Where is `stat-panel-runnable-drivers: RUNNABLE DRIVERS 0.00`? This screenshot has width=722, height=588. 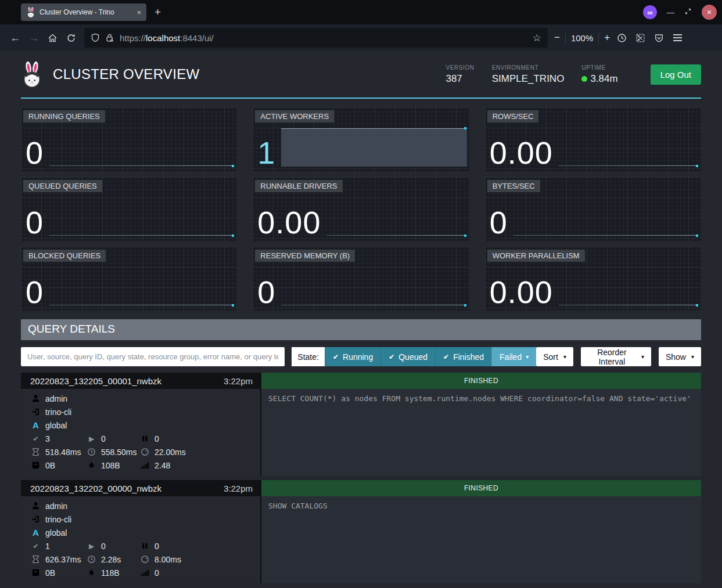
stat-panel-runnable-drivers: RUNNABLE DRIVERS 0.00 is located at coordinates (361, 209).